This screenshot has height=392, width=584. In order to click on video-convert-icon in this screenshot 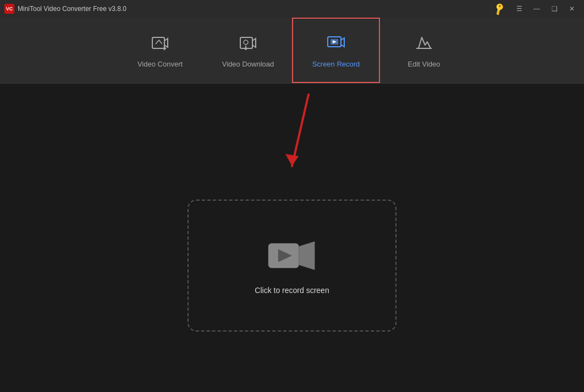, I will do `click(160, 44)`.